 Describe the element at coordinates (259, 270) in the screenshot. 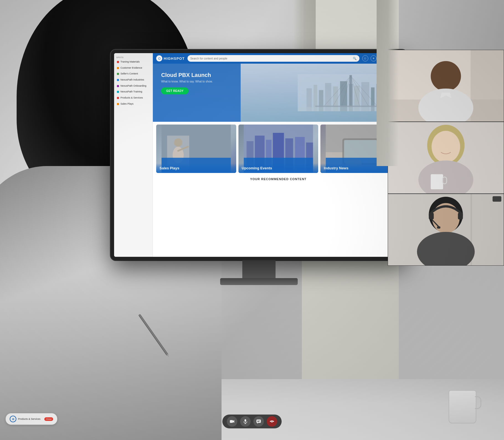

I see `monitor-stand` at that location.